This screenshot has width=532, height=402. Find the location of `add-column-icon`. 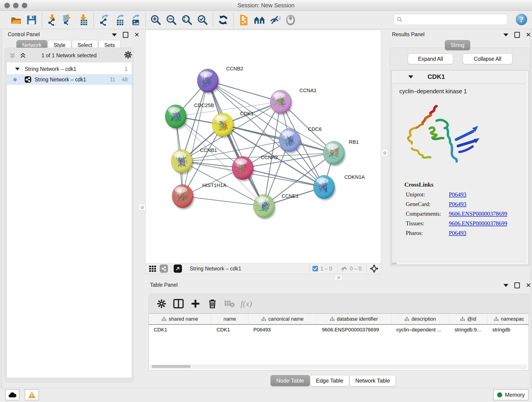

add-column-icon is located at coordinates (195, 304).